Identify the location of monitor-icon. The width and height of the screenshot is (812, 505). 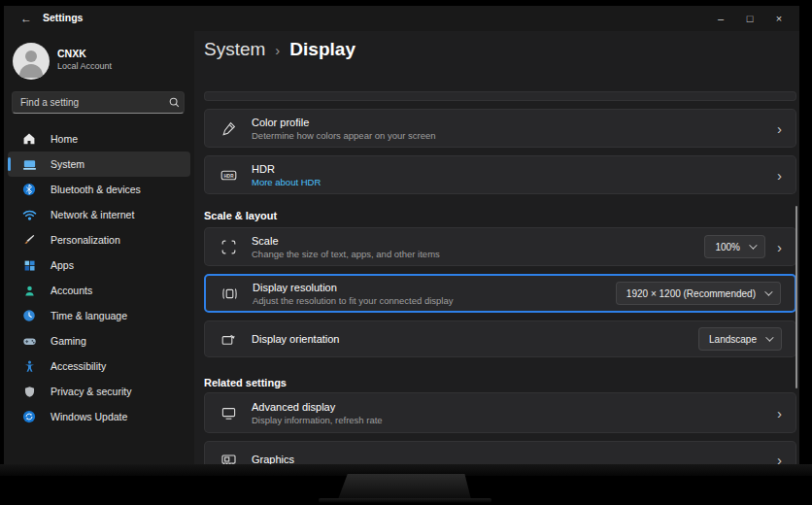
(229, 414).